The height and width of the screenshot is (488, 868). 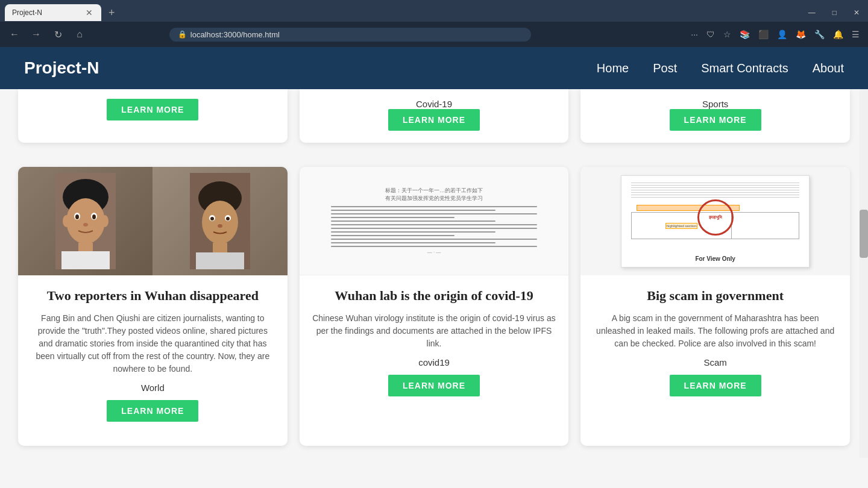 I want to click on top-card-1: LEARN MORE, so click(x=153, y=116).